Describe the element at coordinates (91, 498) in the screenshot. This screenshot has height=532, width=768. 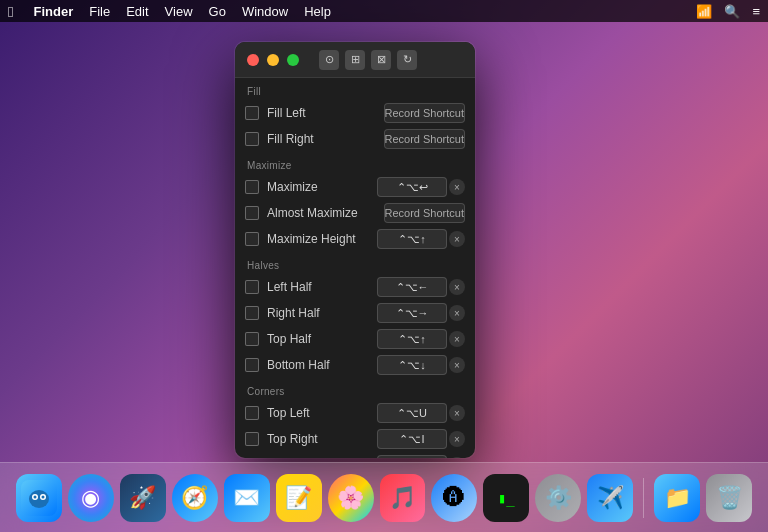
I see `dock-siri: ◉` at that location.